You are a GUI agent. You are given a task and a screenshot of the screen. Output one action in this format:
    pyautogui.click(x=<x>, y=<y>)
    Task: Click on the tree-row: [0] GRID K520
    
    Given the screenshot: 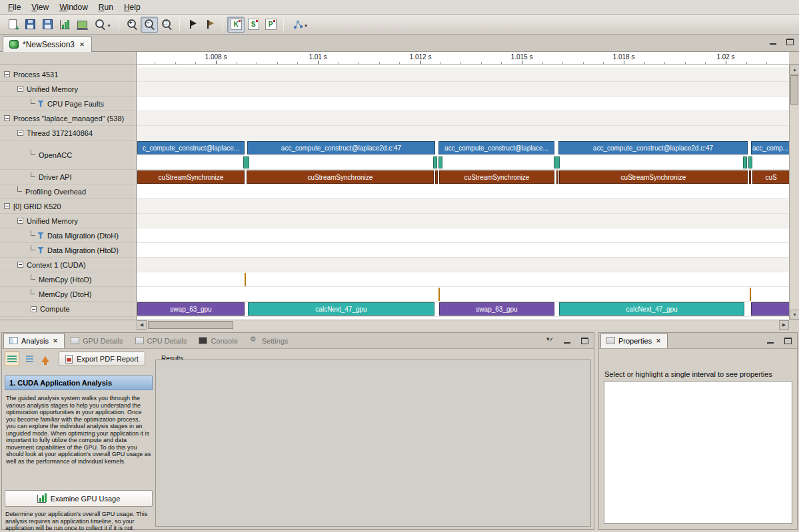 What is the action you would take?
    pyautogui.click(x=68, y=206)
    